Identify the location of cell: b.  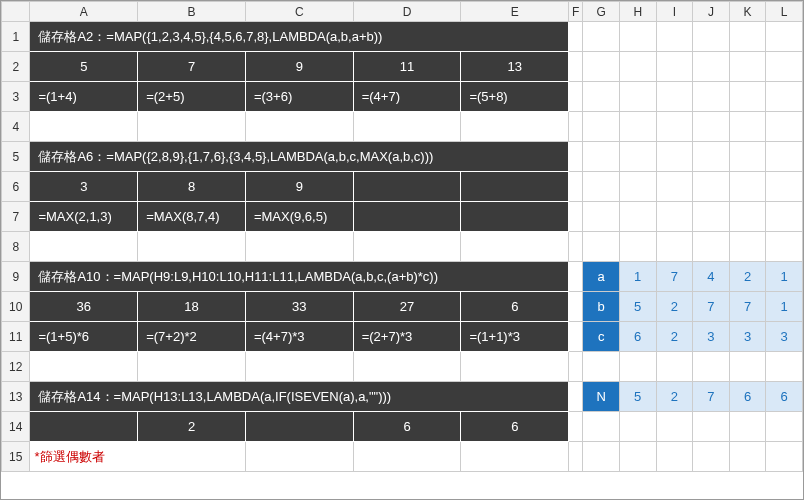
(602, 307).